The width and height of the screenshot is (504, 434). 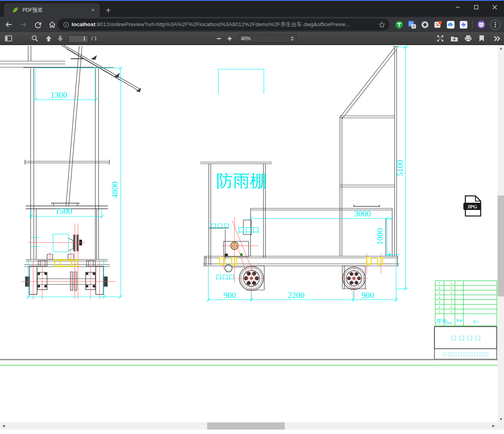 What do you see at coordinates (292, 39) in the screenshot?
I see `select-spinner-icon` at bounding box center [292, 39].